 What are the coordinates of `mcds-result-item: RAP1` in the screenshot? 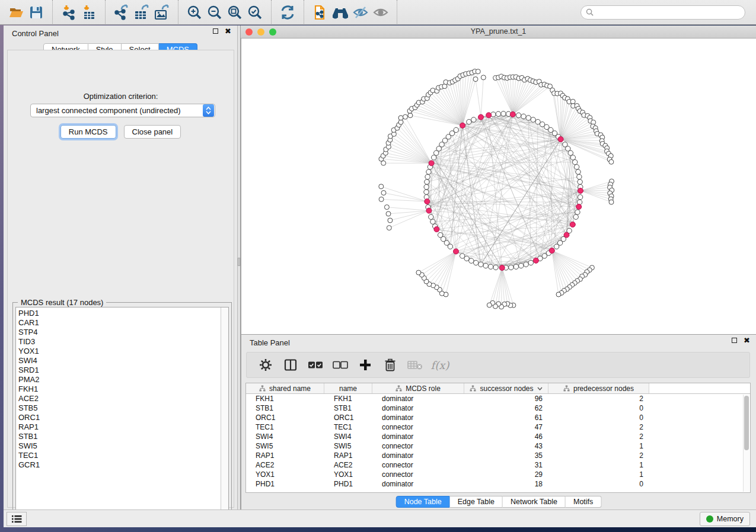 It's located at (120, 427).